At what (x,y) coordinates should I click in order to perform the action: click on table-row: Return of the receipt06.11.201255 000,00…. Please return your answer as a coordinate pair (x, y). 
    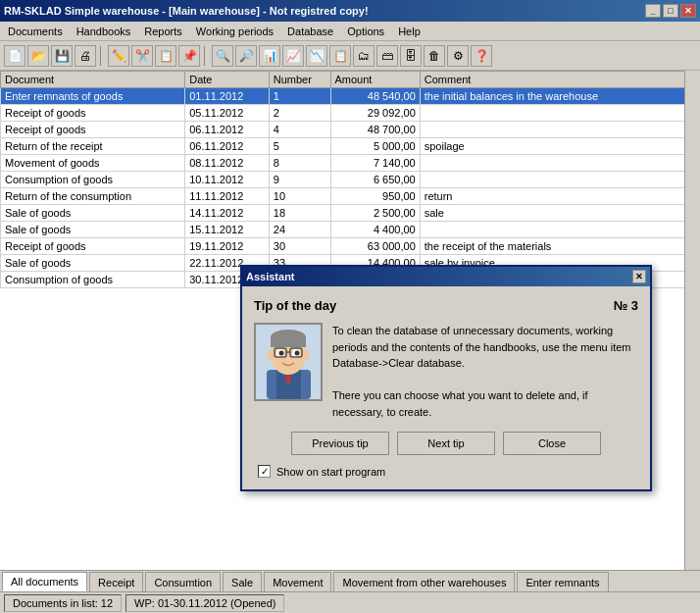
    Looking at the image, I should click on (351, 147).